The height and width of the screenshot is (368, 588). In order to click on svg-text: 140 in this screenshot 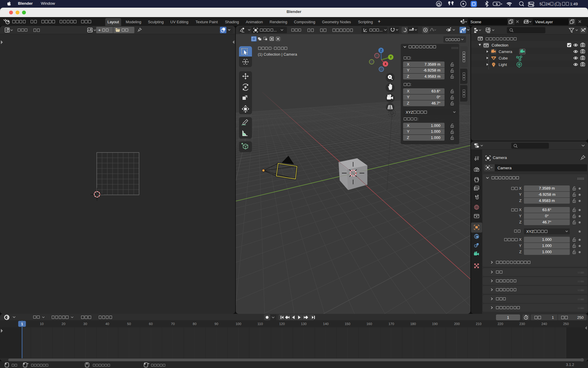, I will do `click(326, 324)`.